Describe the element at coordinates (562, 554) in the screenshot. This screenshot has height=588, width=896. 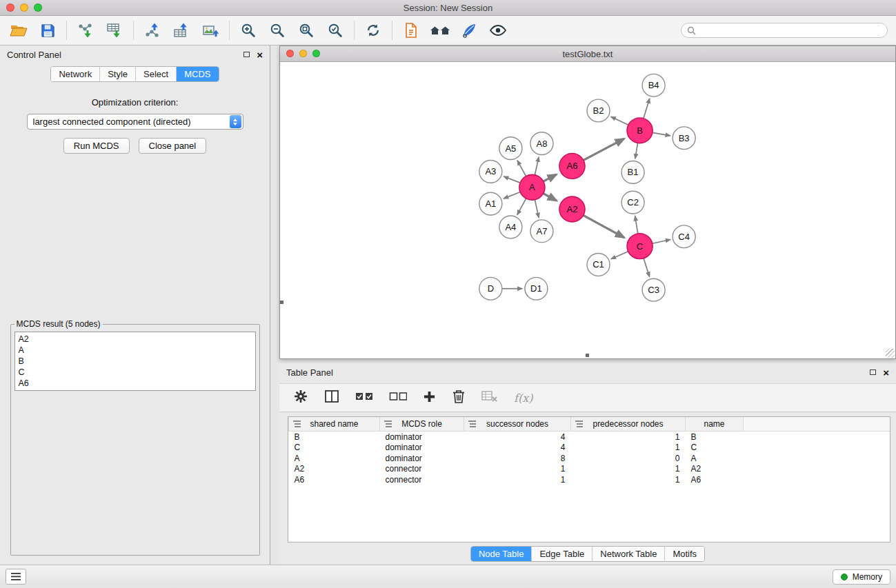
I see `tab-edge-table: Edge Table` at that location.